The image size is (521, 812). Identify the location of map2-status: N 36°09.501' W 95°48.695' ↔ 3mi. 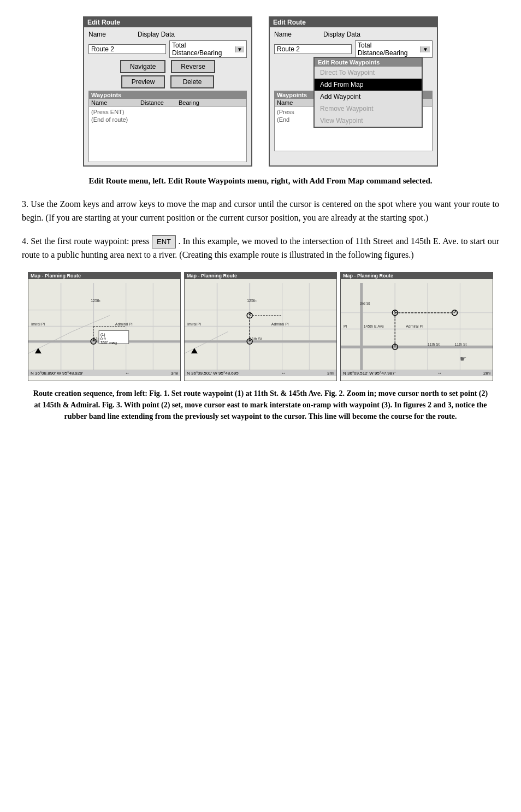
(260, 373).